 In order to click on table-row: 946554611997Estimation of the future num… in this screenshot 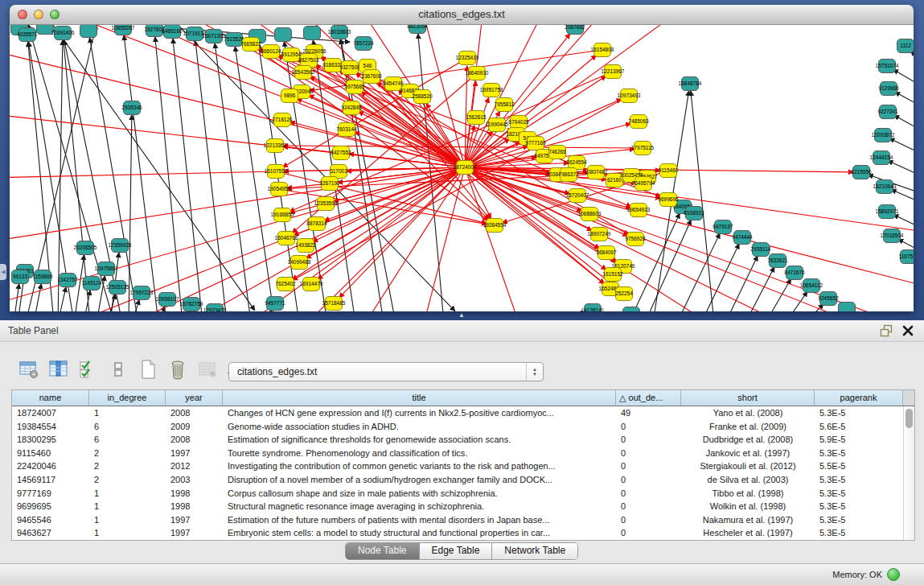, I will do `click(458, 520)`.